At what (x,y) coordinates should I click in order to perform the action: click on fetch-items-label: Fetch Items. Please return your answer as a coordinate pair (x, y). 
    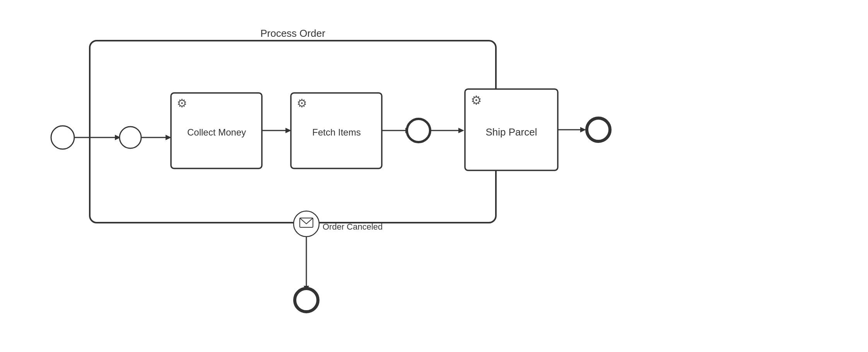
    Looking at the image, I should click on (337, 132).